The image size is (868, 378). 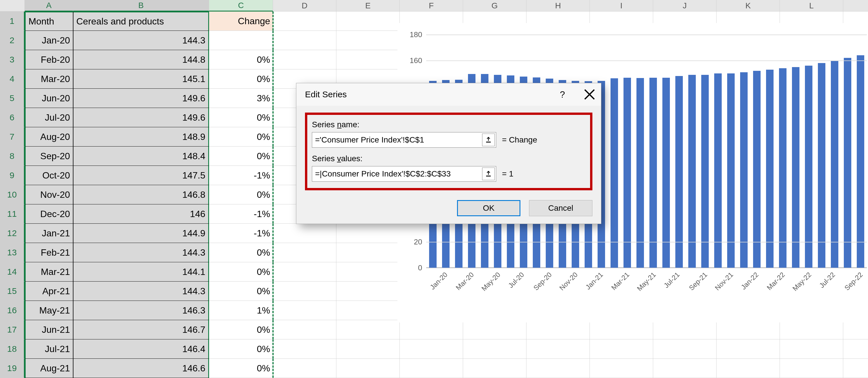 What do you see at coordinates (856, 369) in the screenshot?
I see `cell-M19` at bounding box center [856, 369].